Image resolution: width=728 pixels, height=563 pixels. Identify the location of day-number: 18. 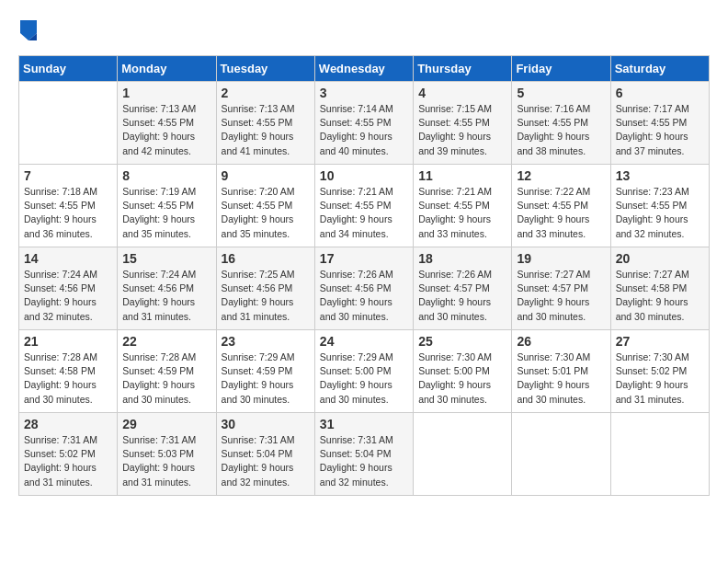
(462, 259).